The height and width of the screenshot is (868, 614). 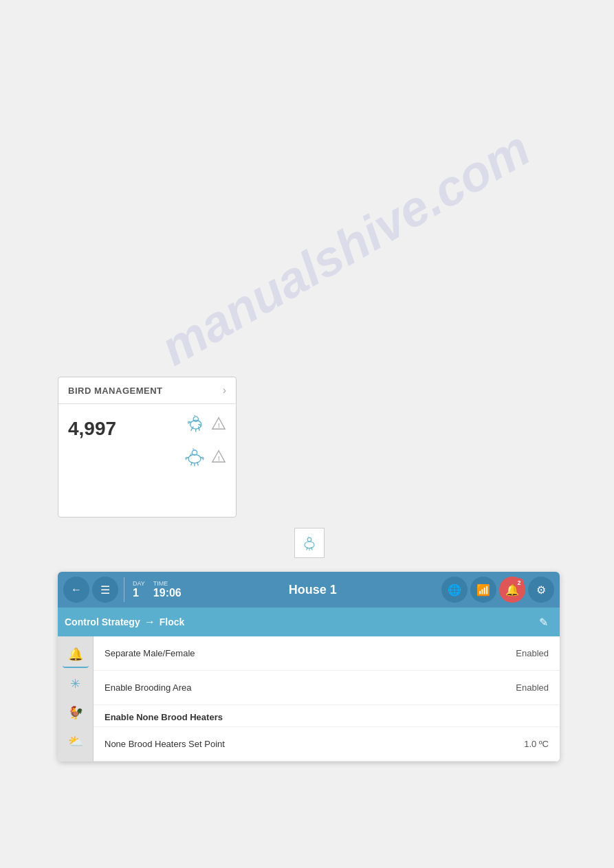 I want to click on header-bar: ← ☰ DAY 1 TIME 19:06 House 1 🌐 📶 🔔 2 ⚙, so click(x=309, y=590).